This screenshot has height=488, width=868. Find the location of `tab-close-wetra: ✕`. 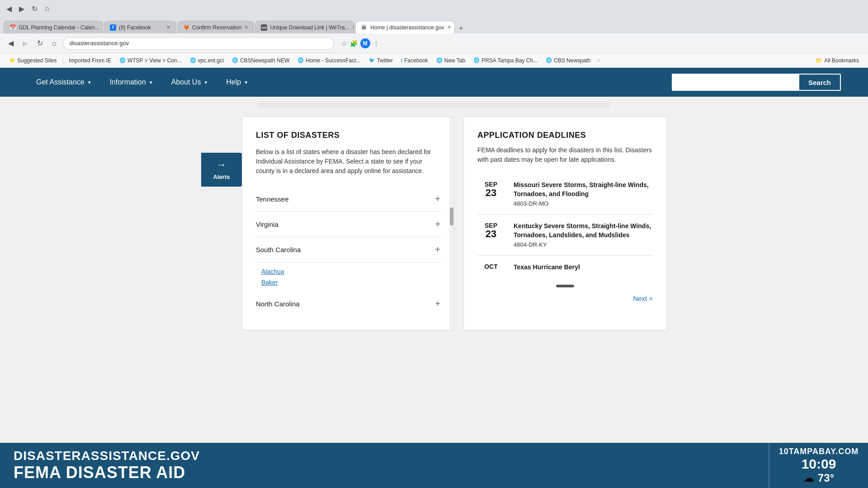

tab-close-wetra: ✕ is located at coordinates (354, 27).